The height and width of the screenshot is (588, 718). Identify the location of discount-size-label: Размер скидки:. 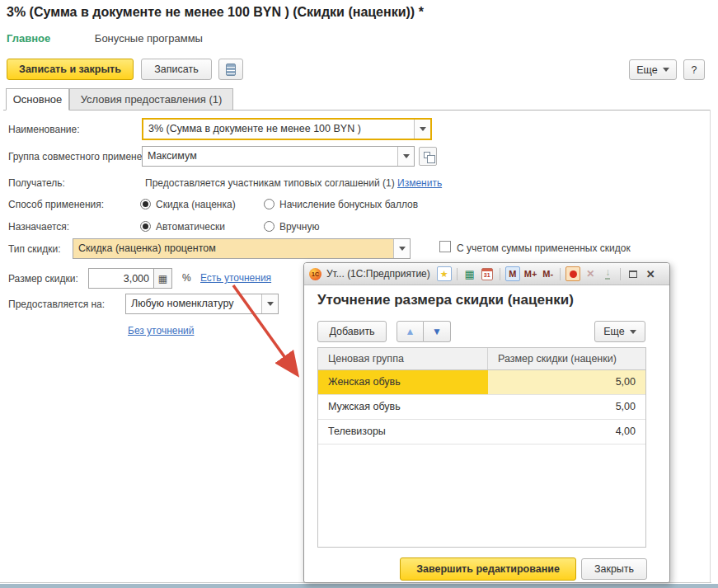
(43, 279).